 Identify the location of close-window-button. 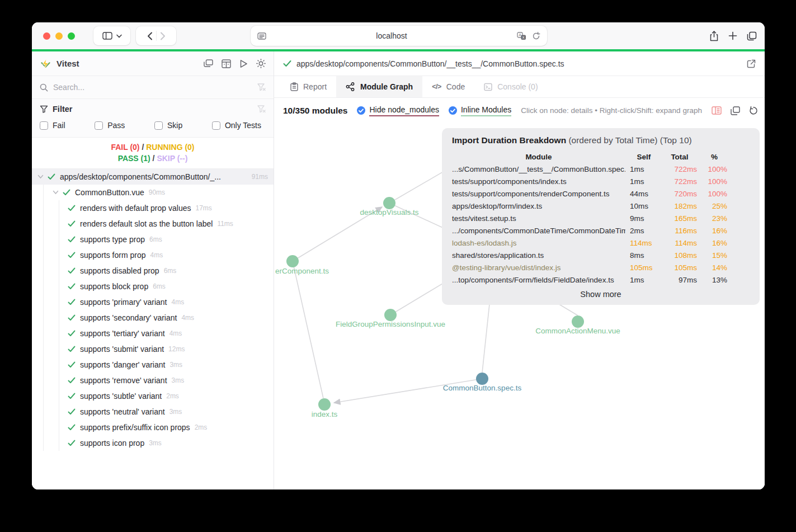
(47, 36).